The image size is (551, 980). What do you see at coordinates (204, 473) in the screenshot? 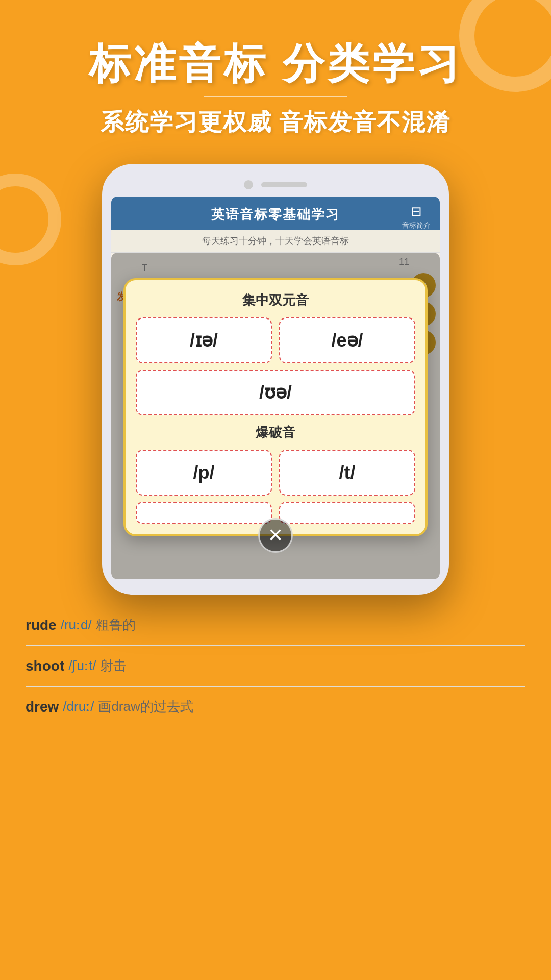
I see `phonetic-card-p: /p/` at bounding box center [204, 473].